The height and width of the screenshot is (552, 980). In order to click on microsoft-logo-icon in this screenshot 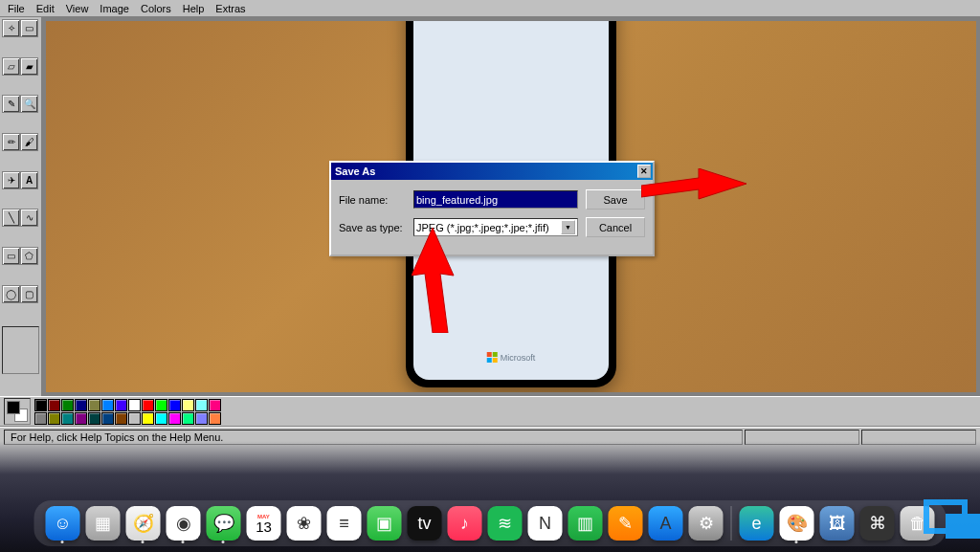, I will do `click(492, 358)`.